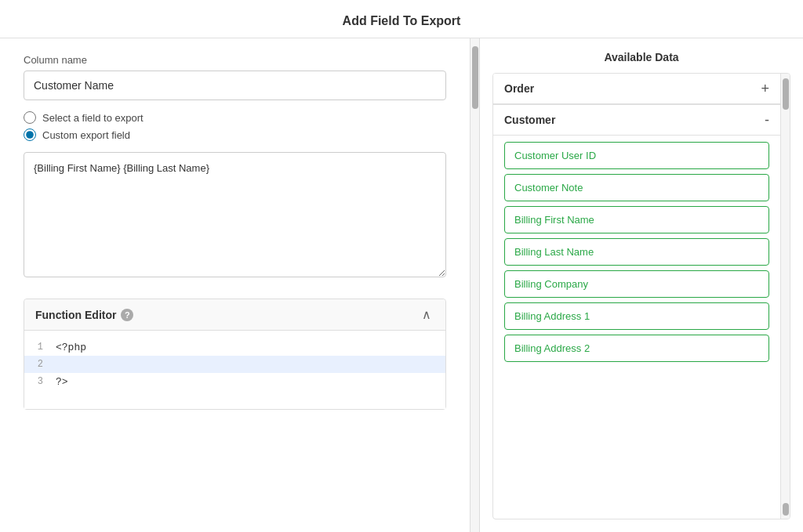 Image resolution: width=803 pixels, height=532 pixels. Describe the element at coordinates (767, 120) in the screenshot. I see `section-customer-toggle: -` at that location.